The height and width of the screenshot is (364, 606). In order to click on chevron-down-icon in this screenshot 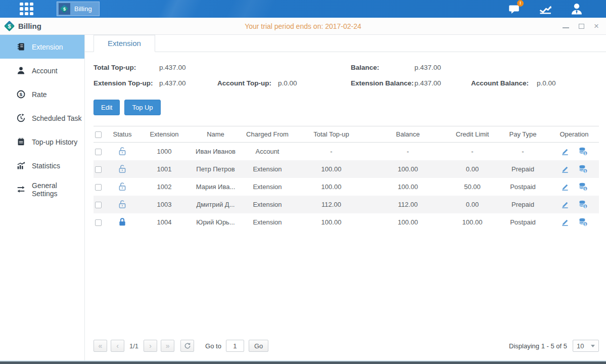, I will do `click(593, 346)`.